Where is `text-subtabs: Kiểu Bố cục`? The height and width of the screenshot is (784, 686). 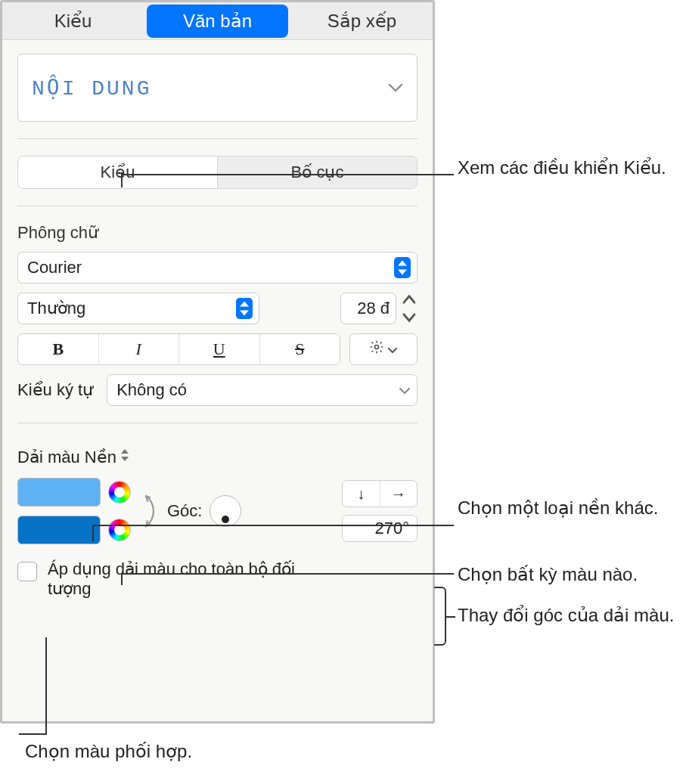
text-subtabs: Kiểu Bố cục is located at coordinates (218, 172).